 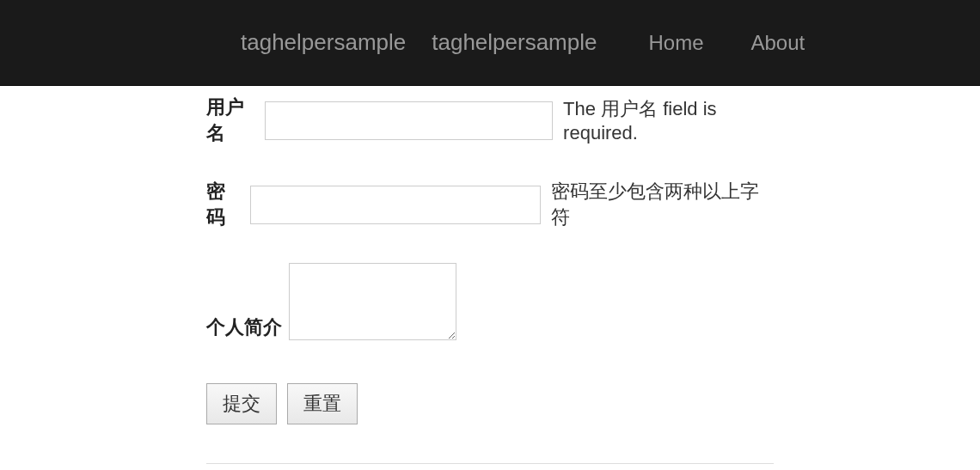 What do you see at coordinates (490, 464) in the screenshot?
I see `footer-divider` at bounding box center [490, 464].